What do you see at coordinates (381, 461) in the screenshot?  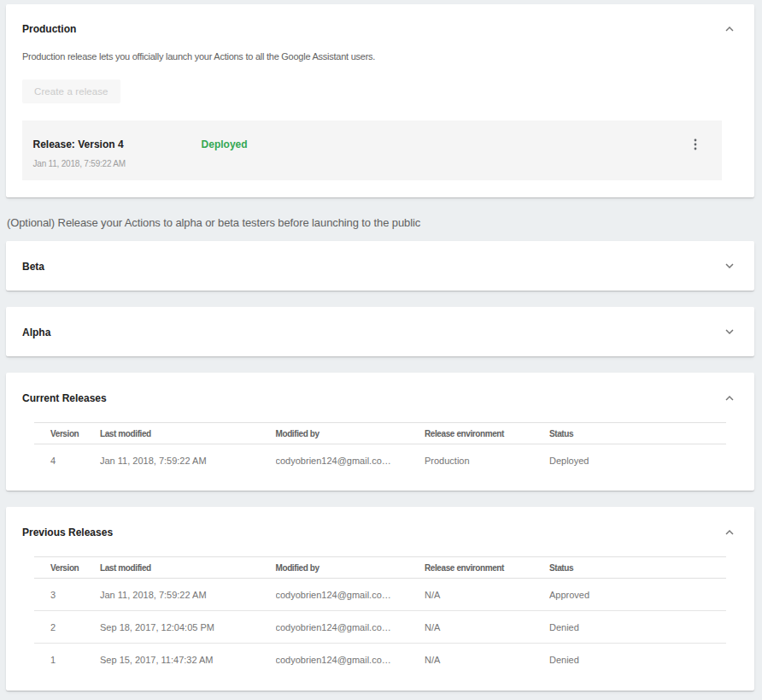 I see `table-row: 4Jan 11, 2018, 7:59:22 AMcodyobrien124@g…` at bounding box center [381, 461].